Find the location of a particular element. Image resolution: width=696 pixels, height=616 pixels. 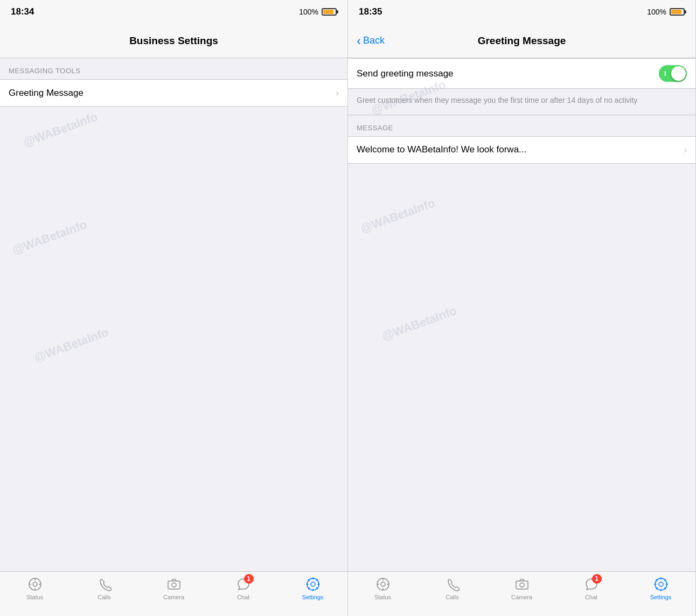

camera-label-right: Camera is located at coordinates (521, 597).